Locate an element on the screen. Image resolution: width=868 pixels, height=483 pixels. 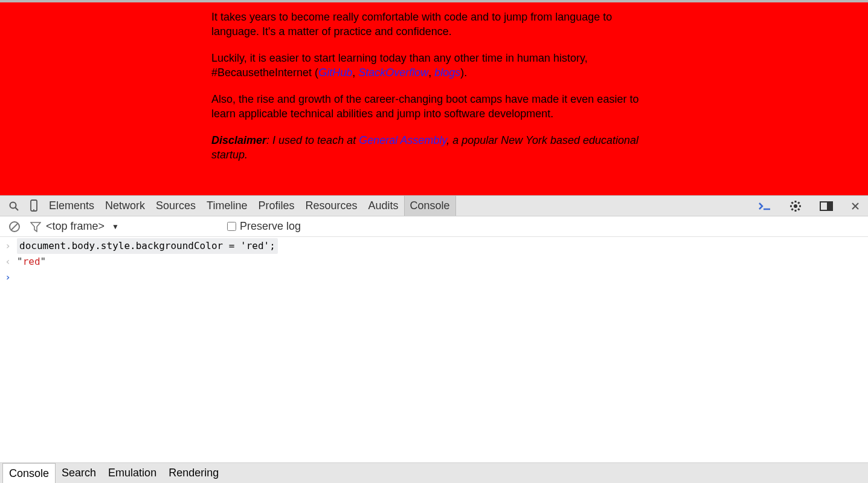
paragraph: Luckily, it is easier to start learning … is located at coordinates (429, 65).